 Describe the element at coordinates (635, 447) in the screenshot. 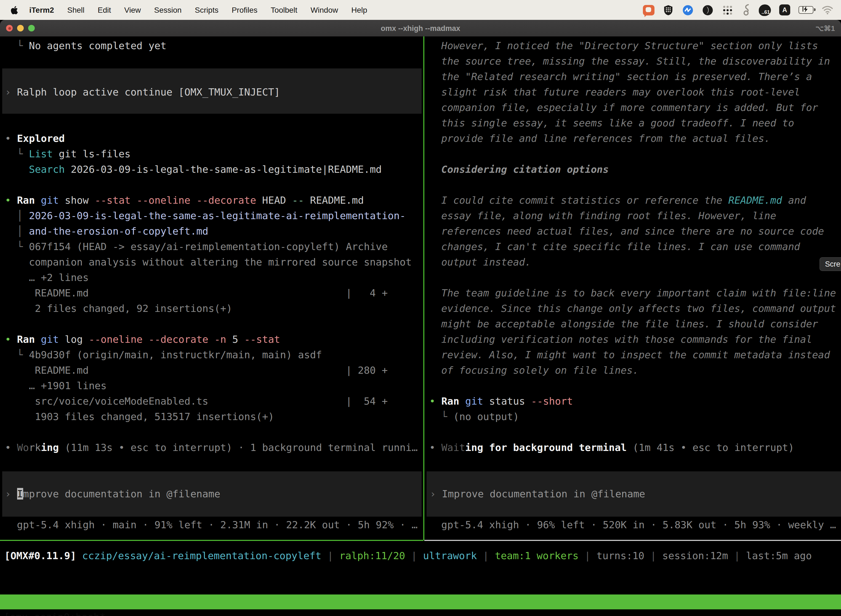

I see `terminal-row: • Waiting for background terminal (1m 41…` at that location.